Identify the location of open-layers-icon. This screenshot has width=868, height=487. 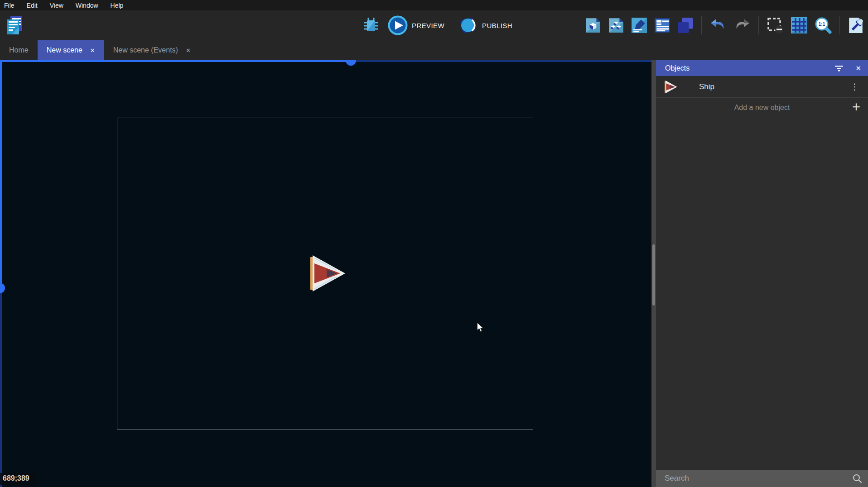
(685, 25).